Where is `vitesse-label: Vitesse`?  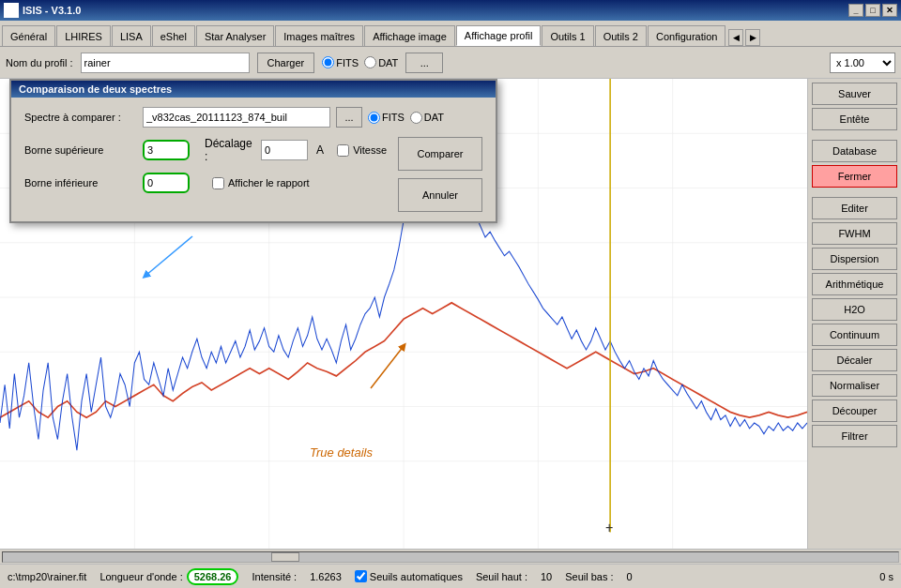 vitesse-label: Vitesse is located at coordinates (370, 150).